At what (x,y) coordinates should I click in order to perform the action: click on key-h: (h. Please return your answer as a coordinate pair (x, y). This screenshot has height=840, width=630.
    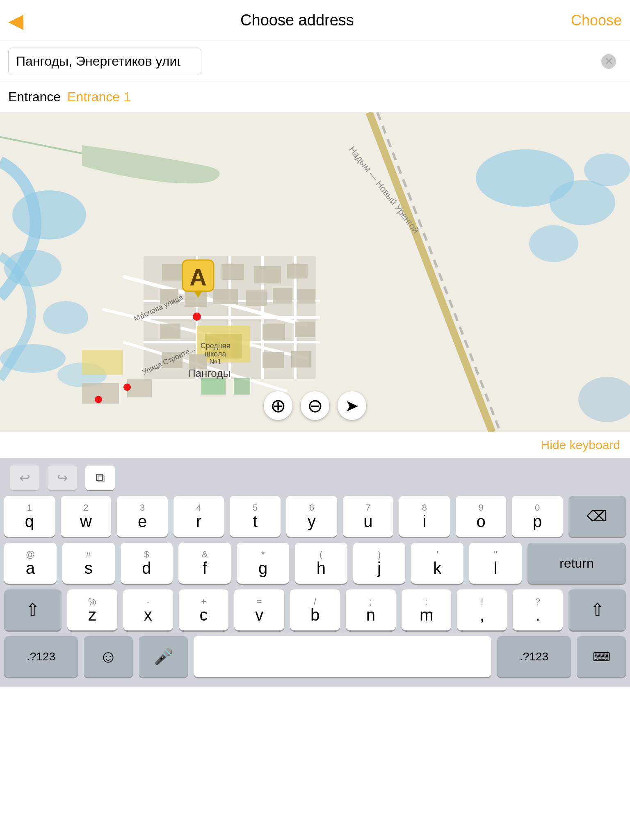
    Looking at the image, I should click on (321, 563).